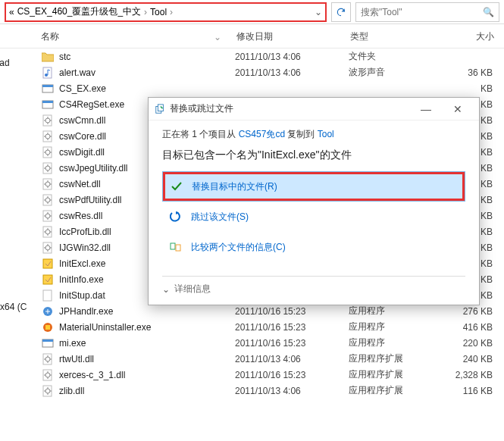 This screenshot has height=441, width=504. I want to click on details-toggle: ⌄ 详细信息, so click(314, 286).